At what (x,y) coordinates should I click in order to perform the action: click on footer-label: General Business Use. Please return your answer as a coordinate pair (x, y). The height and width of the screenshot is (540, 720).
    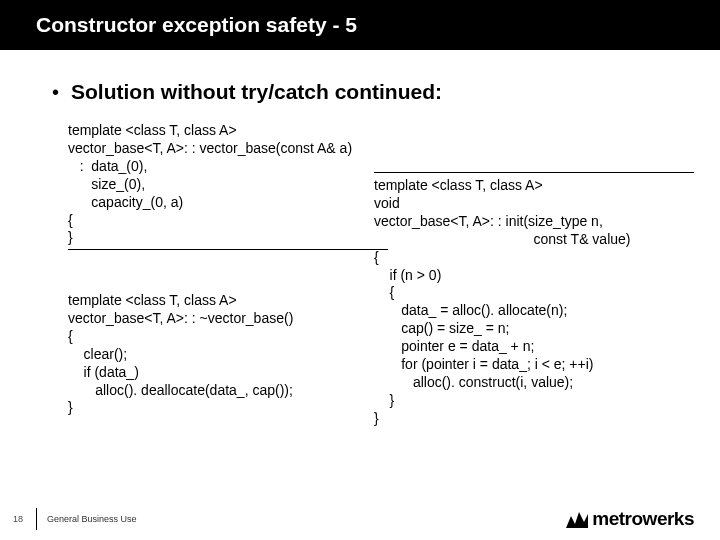
    Looking at the image, I should click on (92, 519).